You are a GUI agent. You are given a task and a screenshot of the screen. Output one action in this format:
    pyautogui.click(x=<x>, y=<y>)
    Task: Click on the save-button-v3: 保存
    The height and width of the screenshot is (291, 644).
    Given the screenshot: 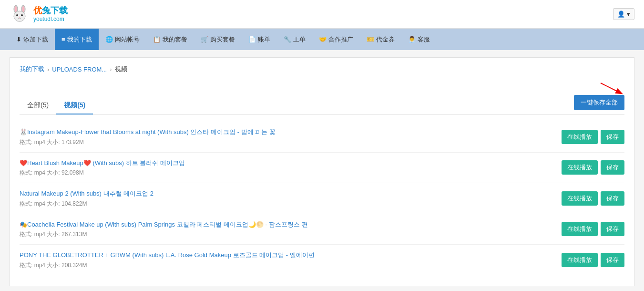 What is the action you would take?
    pyautogui.click(x=613, y=198)
    